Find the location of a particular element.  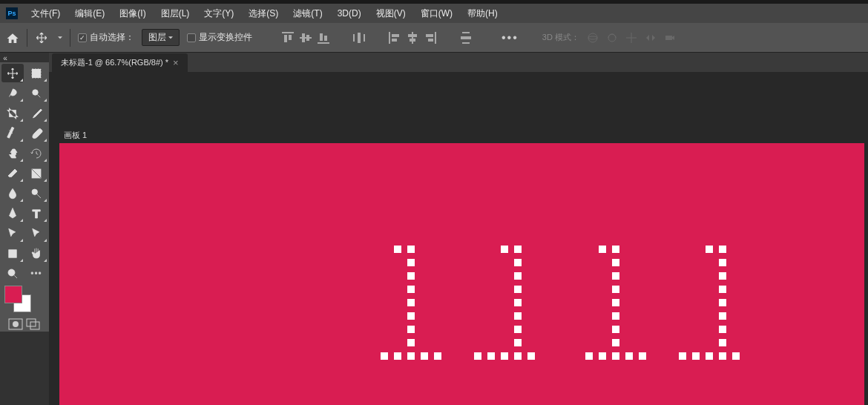

type-tool is located at coordinates (36, 214).